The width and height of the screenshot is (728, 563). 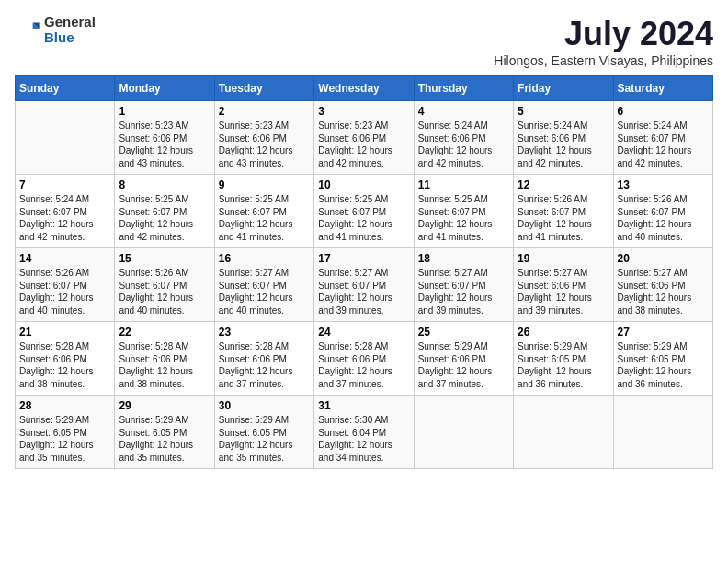 I want to click on calendar-cell: 25Sunrise: 5:29 AM Sunset: 6:06 PM Dayli…, so click(x=463, y=359).